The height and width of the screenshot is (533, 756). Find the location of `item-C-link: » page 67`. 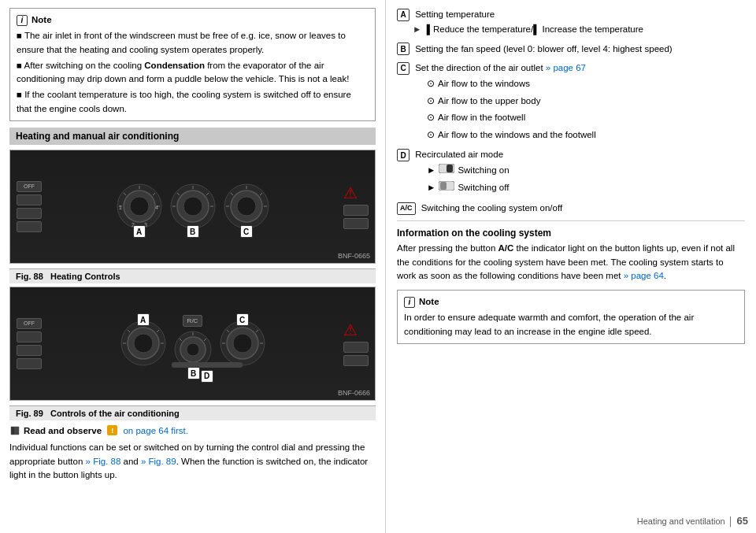

item-C-link: » page 67 is located at coordinates (565, 68).